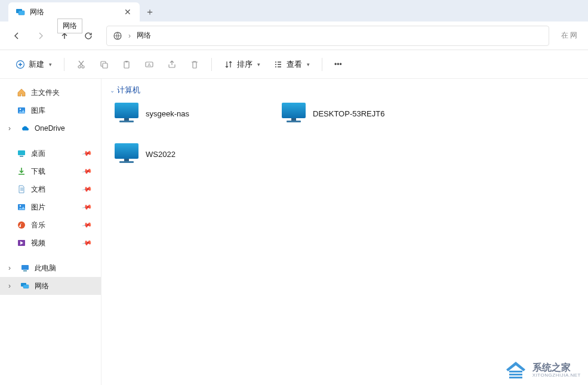  Describe the element at coordinates (50, 207) in the screenshot. I see `sidebar-item-pictures: 图片 📌` at that location.